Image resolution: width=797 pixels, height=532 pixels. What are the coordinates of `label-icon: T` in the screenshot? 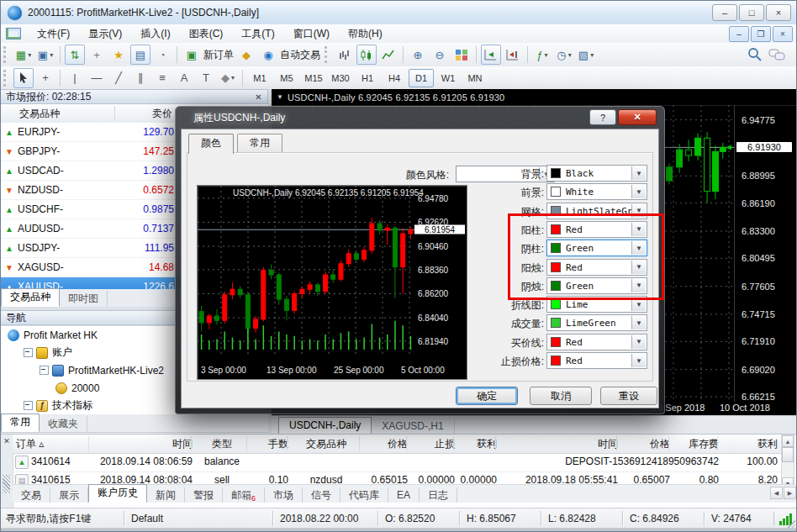 It's located at (206, 78).